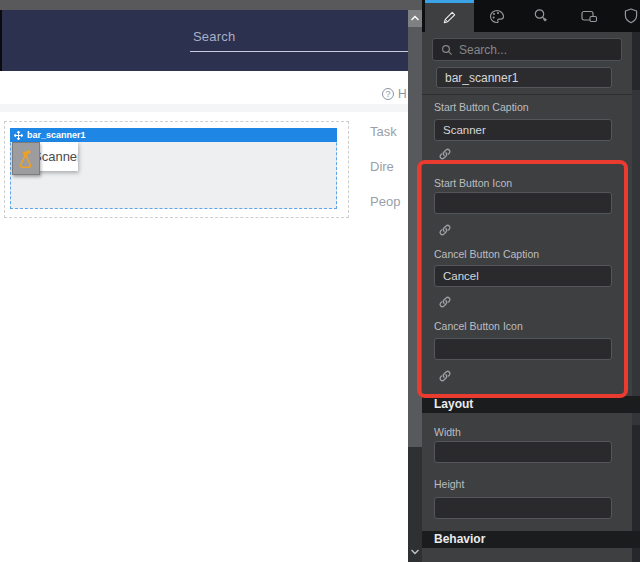 The width and height of the screenshot is (640, 562). What do you see at coordinates (448, 432) in the screenshot?
I see `width-label: Width` at bounding box center [448, 432].